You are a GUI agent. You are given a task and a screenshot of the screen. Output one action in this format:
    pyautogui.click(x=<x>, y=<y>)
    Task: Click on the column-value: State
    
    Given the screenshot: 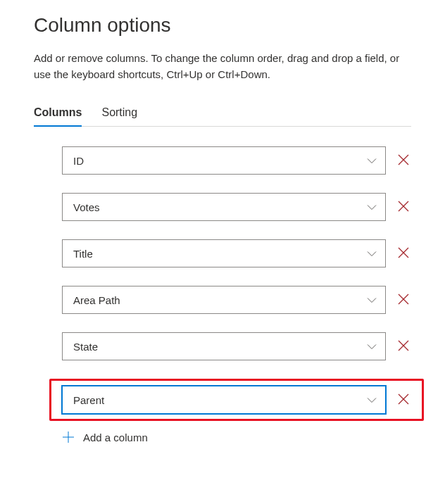 What is the action you would take?
    pyautogui.click(x=86, y=346)
    